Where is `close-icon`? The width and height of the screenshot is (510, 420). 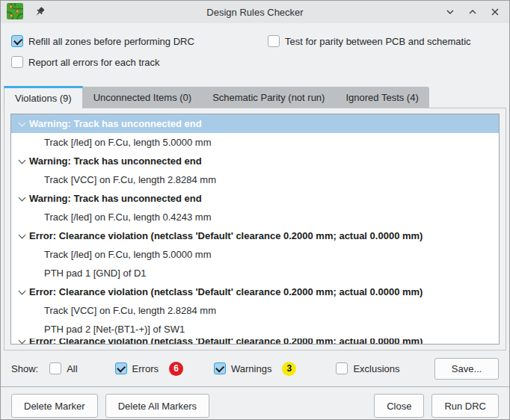
close-icon is located at coordinates (495, 12).